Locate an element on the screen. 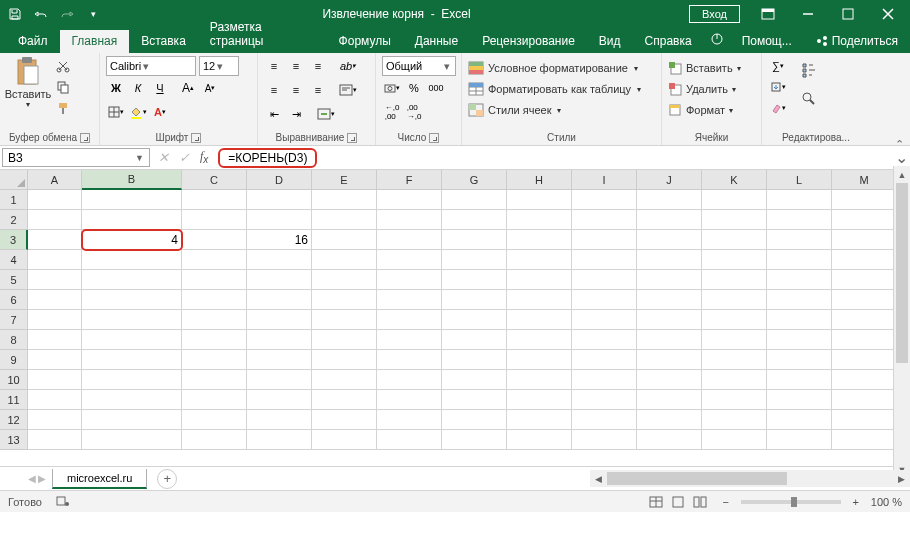  number-format-combo: Общий▾ is located at coordinates (419, 66).